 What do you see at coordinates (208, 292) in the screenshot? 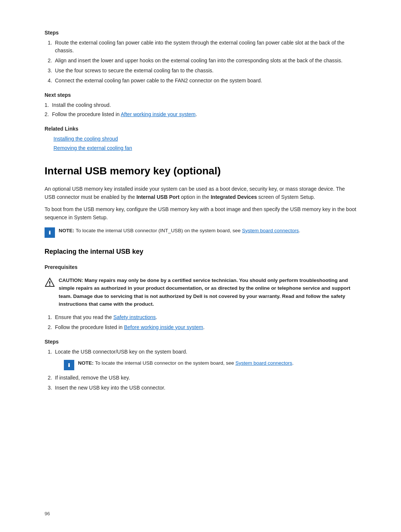
I see `caution-text: CAUTION: Many repairs may only be done b…` at bounding box center [208, 292].